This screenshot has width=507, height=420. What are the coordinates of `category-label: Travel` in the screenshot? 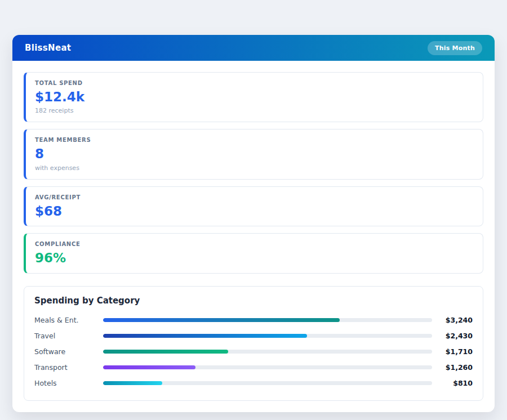 It's located at (69, 336).